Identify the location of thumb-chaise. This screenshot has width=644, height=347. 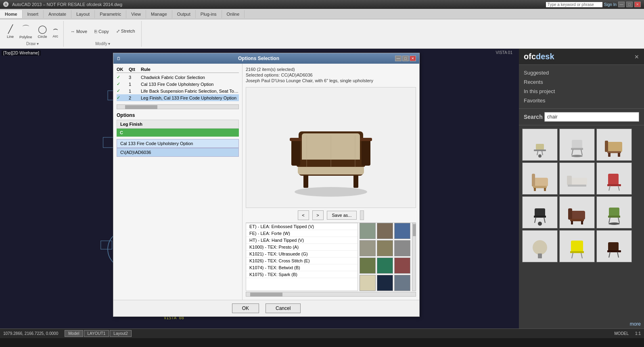
(577, 179).